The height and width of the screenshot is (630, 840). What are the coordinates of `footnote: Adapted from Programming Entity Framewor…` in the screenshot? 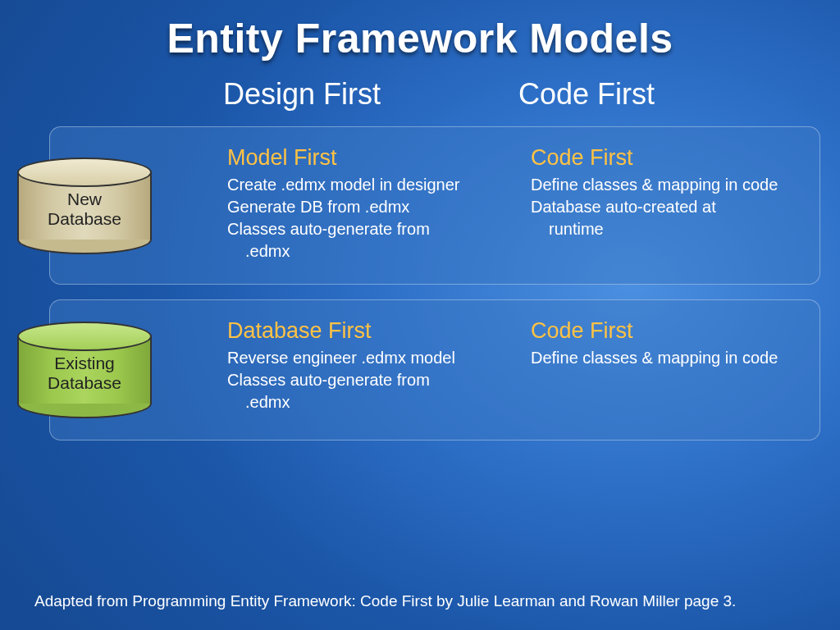 It's located at (386, 601).